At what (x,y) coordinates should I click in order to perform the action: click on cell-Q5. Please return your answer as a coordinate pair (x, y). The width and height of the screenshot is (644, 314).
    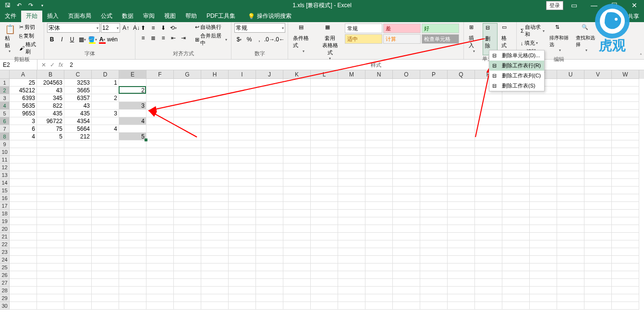
    Looking at the image, I should click on (461, 113).